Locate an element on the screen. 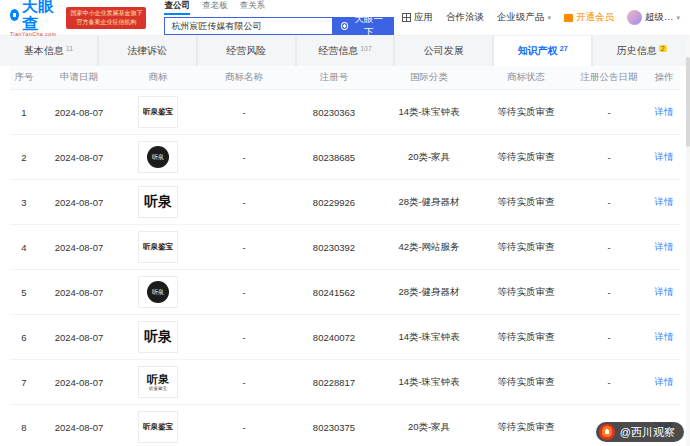  search-area: 查公司 查老板 查关系 天眼一下 is located at coordinates (279, 18).